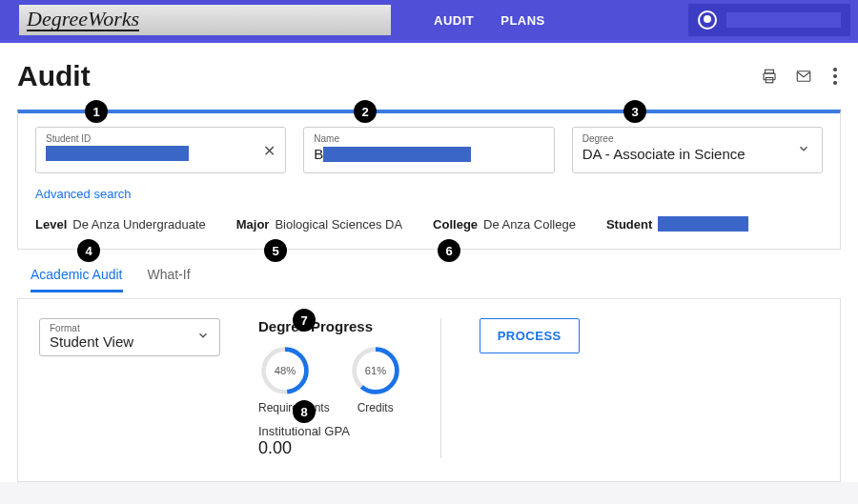  What do you see at coordinates (160, 139) in the screenshot?
I see `student-id-label: Student ID` at bounding box center [160, 139].